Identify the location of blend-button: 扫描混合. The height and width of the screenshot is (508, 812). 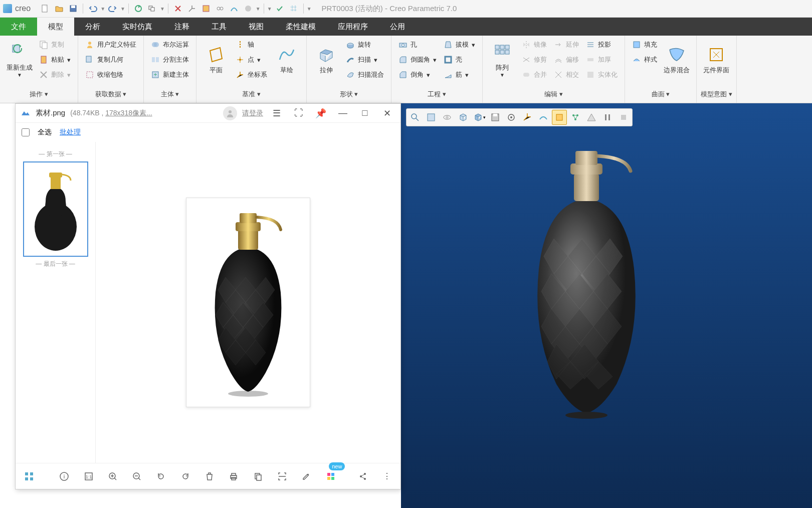
(365, 75).